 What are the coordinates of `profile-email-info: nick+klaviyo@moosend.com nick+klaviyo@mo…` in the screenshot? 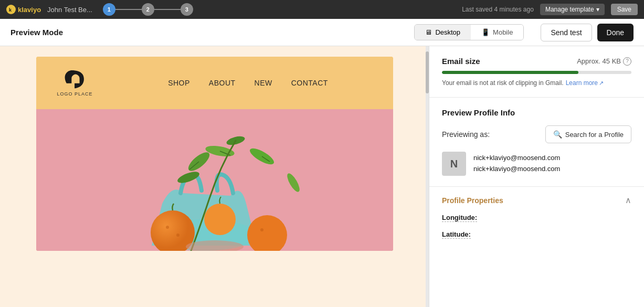 It's located at (516, 164).